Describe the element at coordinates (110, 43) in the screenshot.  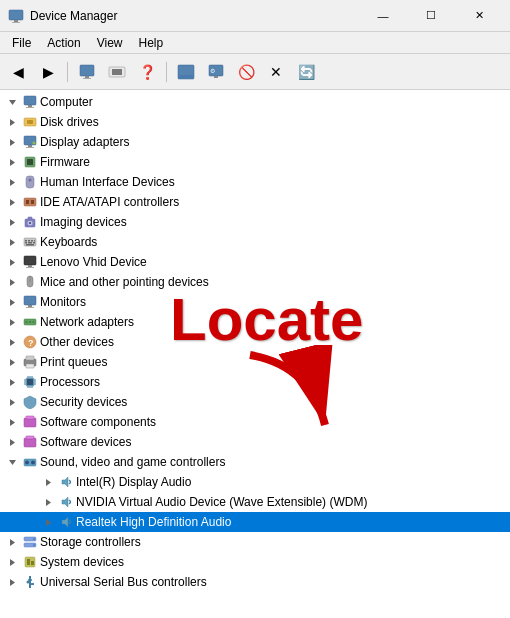
I see `menu-view: View` at that location.